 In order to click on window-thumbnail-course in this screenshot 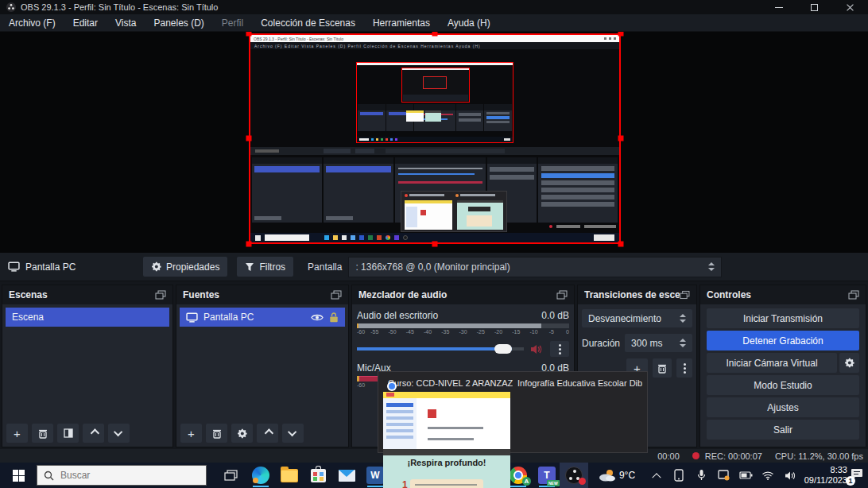, I will do `click(447, 420)`.